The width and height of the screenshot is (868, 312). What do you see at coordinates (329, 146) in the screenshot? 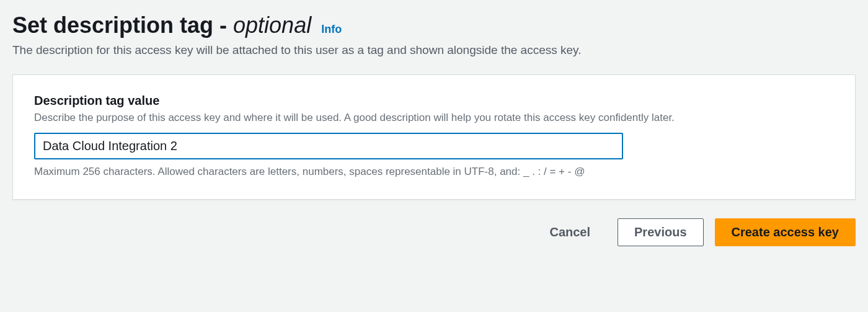
I see `description-tag-input` at bounding box center [329, 146].